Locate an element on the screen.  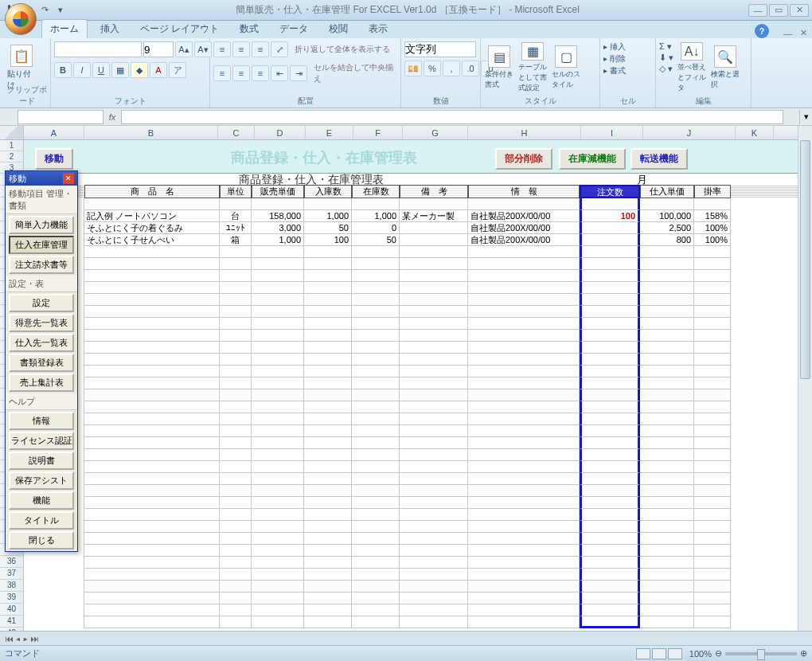
row-header: 36 is located at coordinates (12, 562).